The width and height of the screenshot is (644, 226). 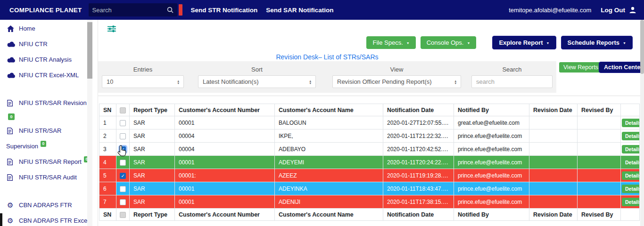 What do you see at coordinates (49, 162) in the screenshot?
I see `sidebar-item-nfiu-str-sar-report: NFIU STR/SAR Report0` at bounding box center [49, 162].